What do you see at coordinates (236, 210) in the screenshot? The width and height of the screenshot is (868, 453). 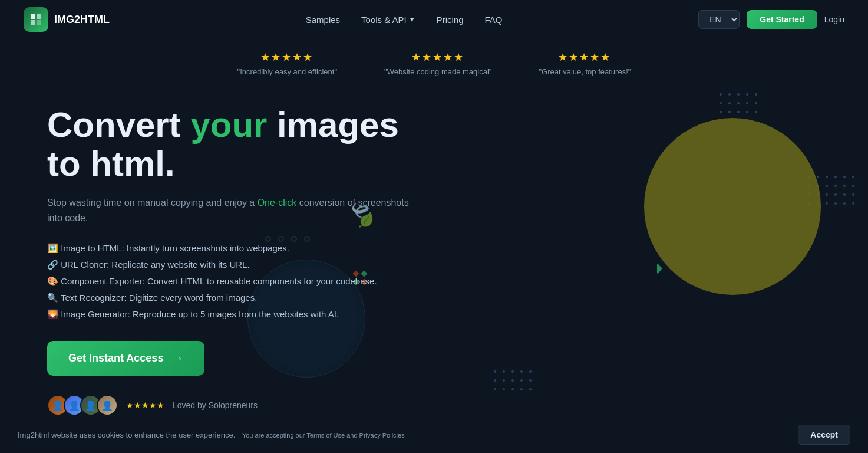 I see `hero-subtitle: Stop wasting time on manual copying and …` at bounding box center [236, 210].